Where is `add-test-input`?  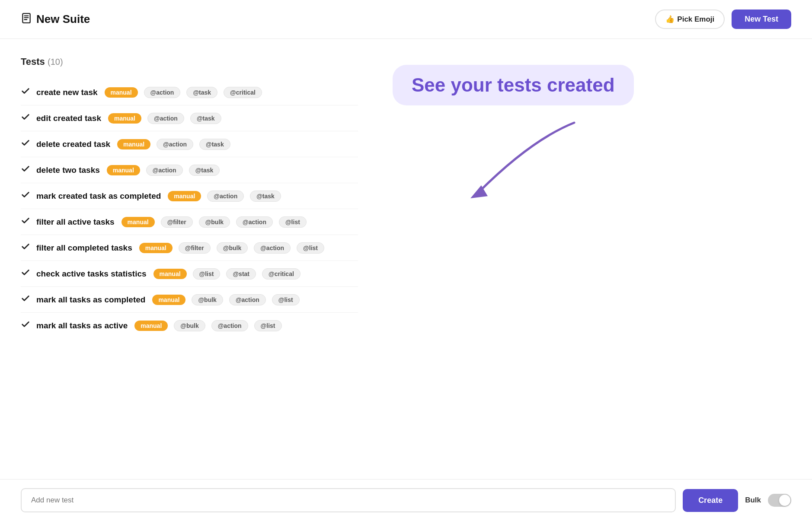 add-test-input is located at coordinates (348, 500).